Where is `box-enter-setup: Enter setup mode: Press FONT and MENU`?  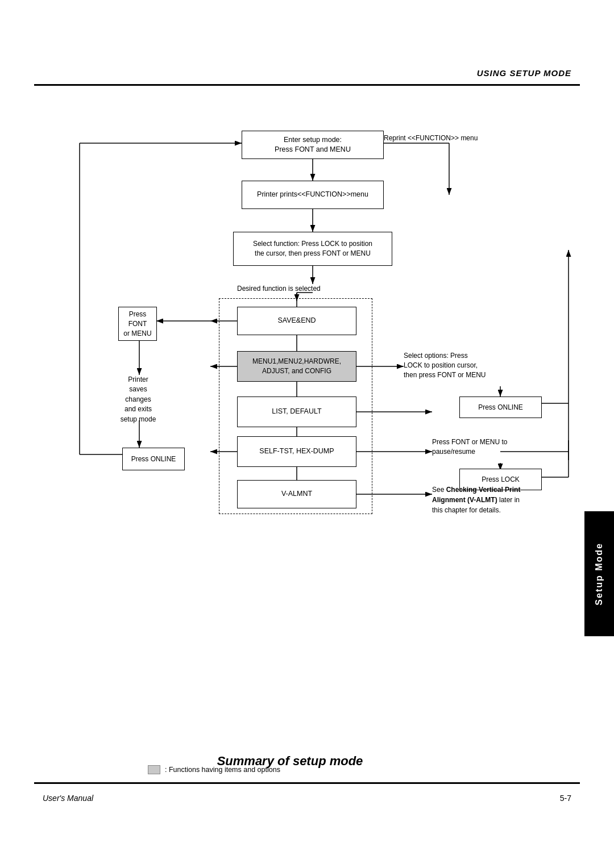
box-enter-setup: Enter setup mode: Press FONT and MENU is located at coordinates (313, 145).